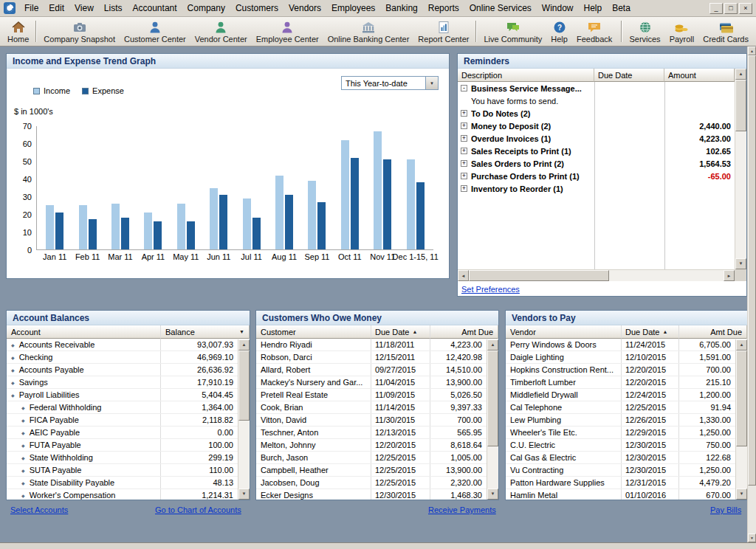 This screenshot has width=756, height=549. Describe the element at coordinates (371, 458) in the screenshot. I see `customer-row: Burch, Jason 12/25/2015 1,005.00` at that location.